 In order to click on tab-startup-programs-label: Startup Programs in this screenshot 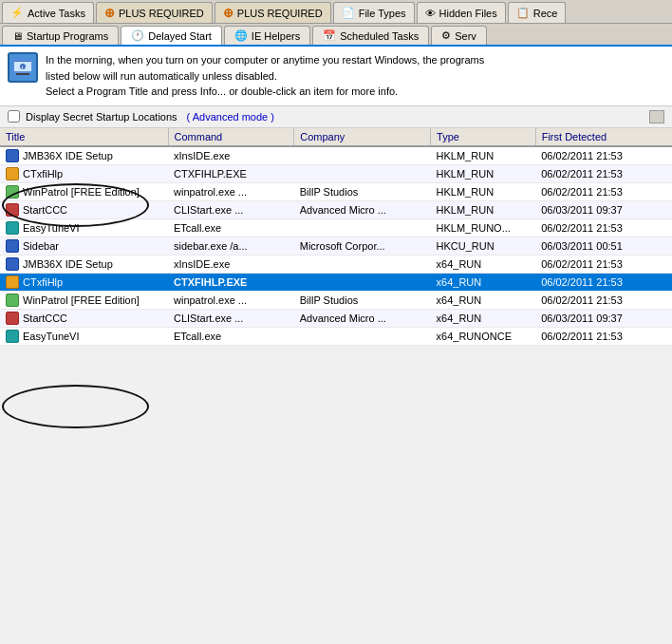, I will do `click(67, 36)`.